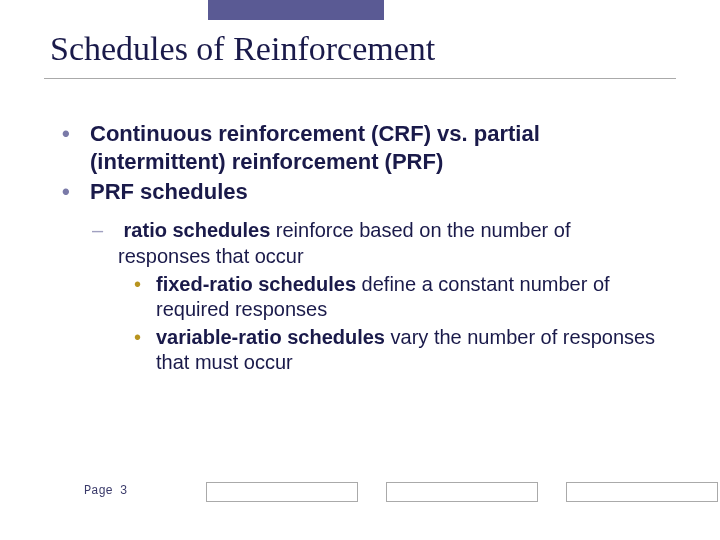 Image resolution: width=720 pixels, height=540 pixels. What do you see at coordinates (98, 231) in the screenshot?
I see `dash-icon: –` at bounding box center [98, 231].